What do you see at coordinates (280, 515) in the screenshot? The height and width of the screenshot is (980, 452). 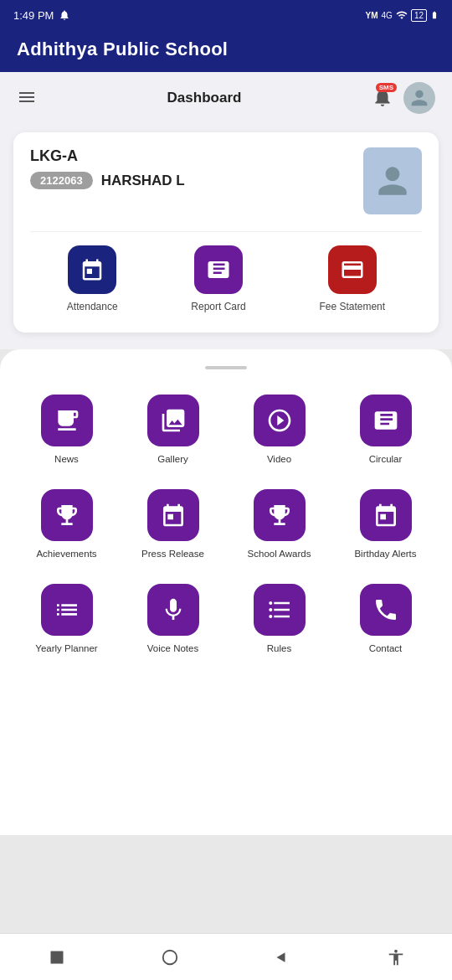 I see `school-awards-icon-bg` at bounding box center [280, 515].